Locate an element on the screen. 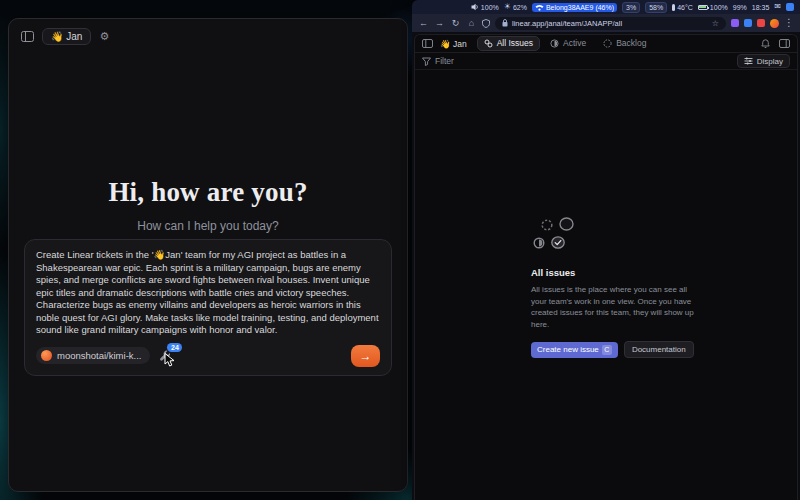  documentation-button: Documentation is located at coordinates (659, 350).